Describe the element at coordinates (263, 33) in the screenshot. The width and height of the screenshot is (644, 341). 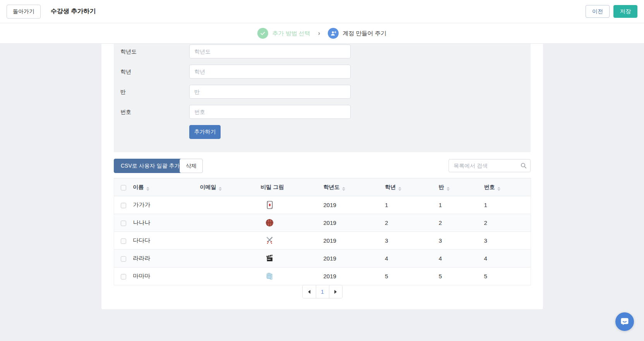
I see `check-icon` at that location.